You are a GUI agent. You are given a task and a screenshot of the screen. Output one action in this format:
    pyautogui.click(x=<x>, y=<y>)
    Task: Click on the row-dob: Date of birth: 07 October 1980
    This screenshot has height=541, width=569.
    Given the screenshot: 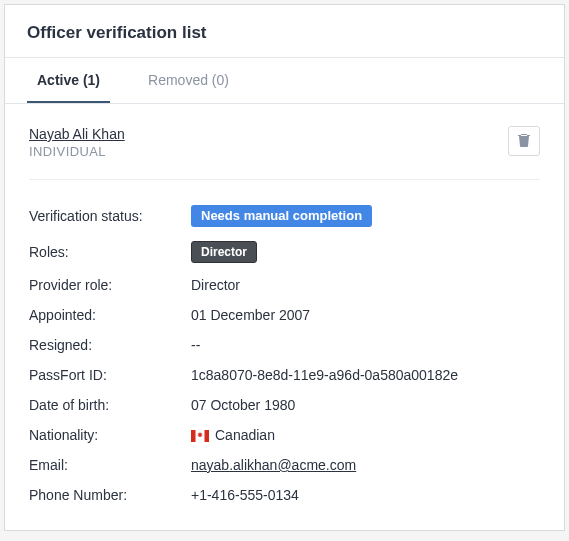 What is the action you would take?
    pyautogui.click(x=284, y=405)
    